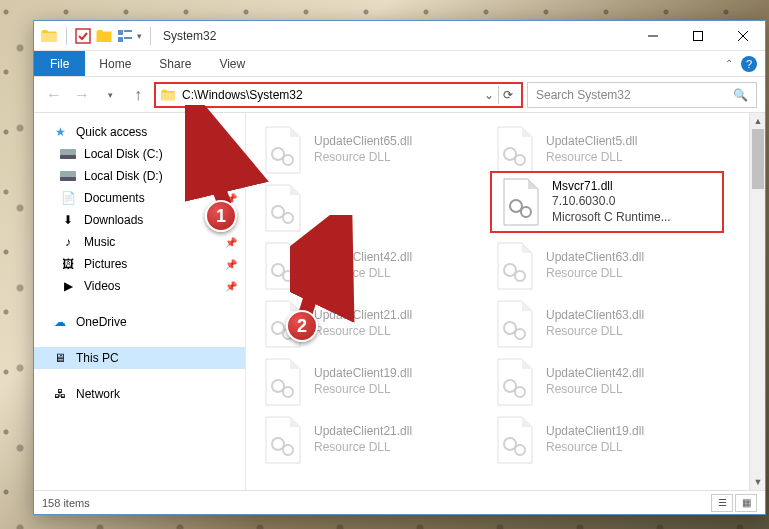 The height and width of the screenshot is (529, 769). What do you see at coordinates (140, 154) in the screenshot?
I see `nav-local-disk-c: Local Disk (C:)📌` at bounding box center [140, 154].